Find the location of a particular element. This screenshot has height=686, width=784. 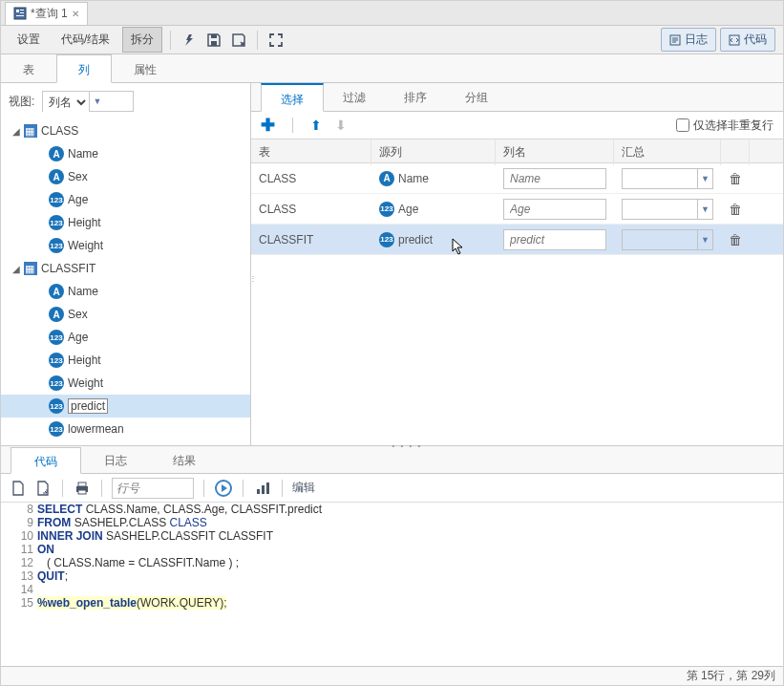

add-column-button: ✚ is located at coordinates (267, 125).